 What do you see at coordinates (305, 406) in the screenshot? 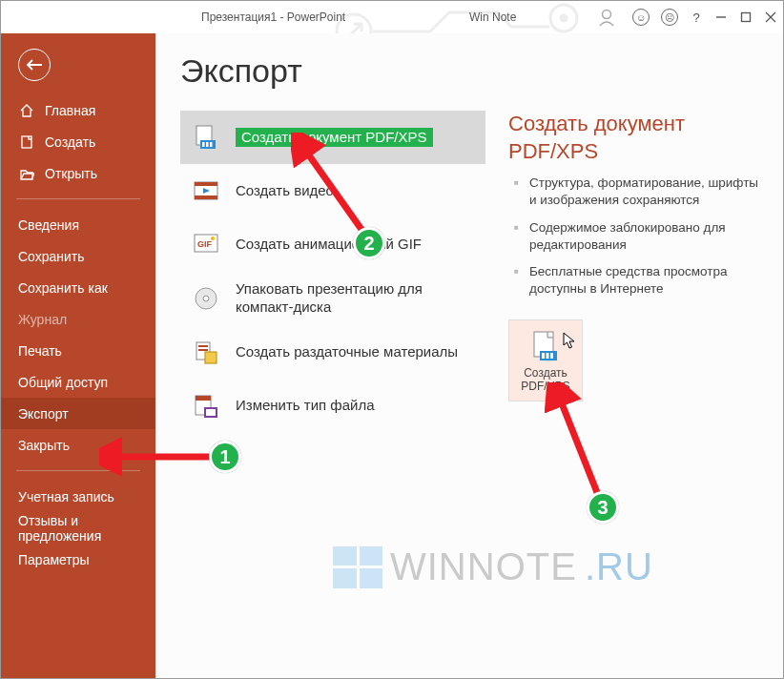
I see `export-option-label: Изменить тип файла` at bounding box center [305, 406].